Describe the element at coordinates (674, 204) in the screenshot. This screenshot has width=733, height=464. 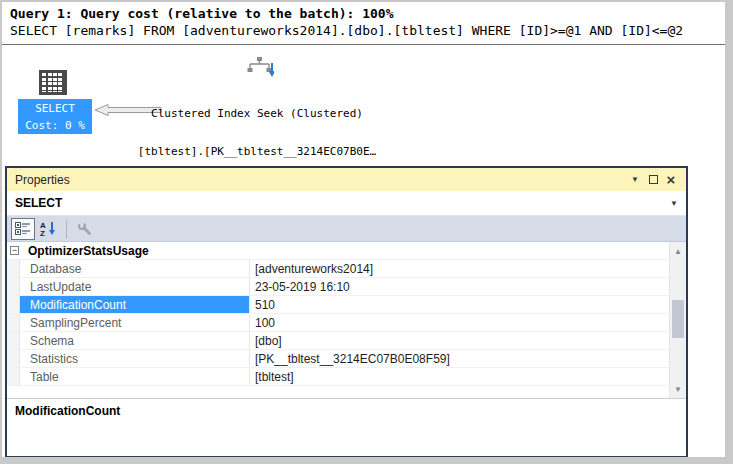
I see `combo-chevron-down-icon: ▼` at that location.